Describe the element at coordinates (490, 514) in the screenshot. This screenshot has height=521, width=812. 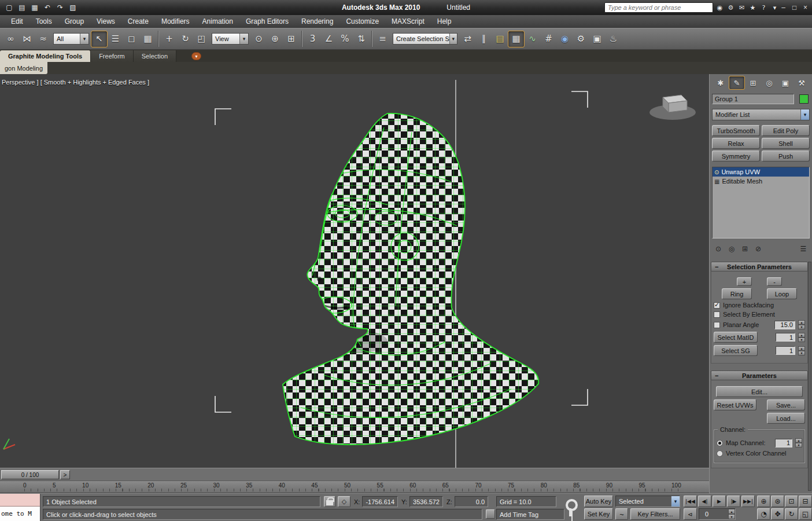
I see `time-tag-icon` at that location.